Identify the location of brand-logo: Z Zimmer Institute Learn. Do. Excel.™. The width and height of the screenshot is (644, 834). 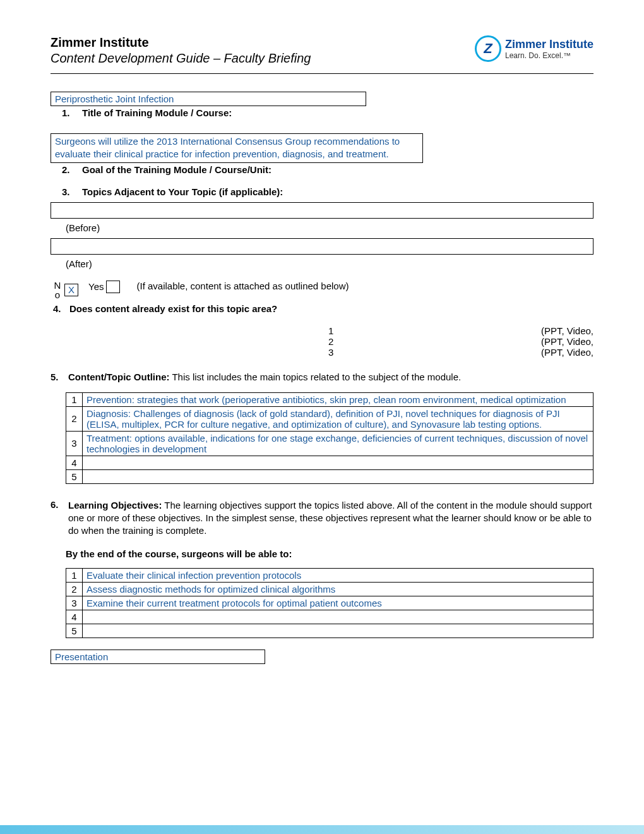
(534, 49).